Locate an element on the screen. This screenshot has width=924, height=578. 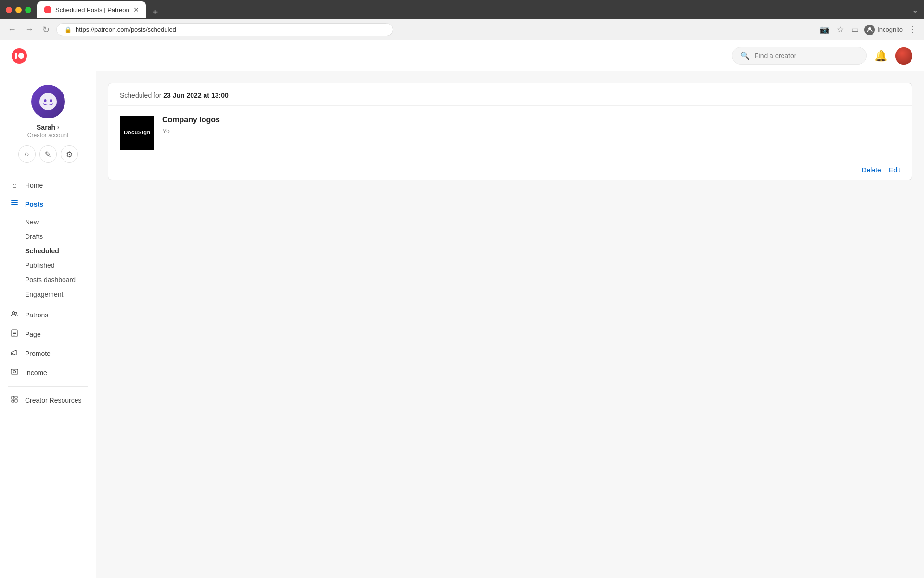
reload-button: ↻ is located at coordinates (46, 30).